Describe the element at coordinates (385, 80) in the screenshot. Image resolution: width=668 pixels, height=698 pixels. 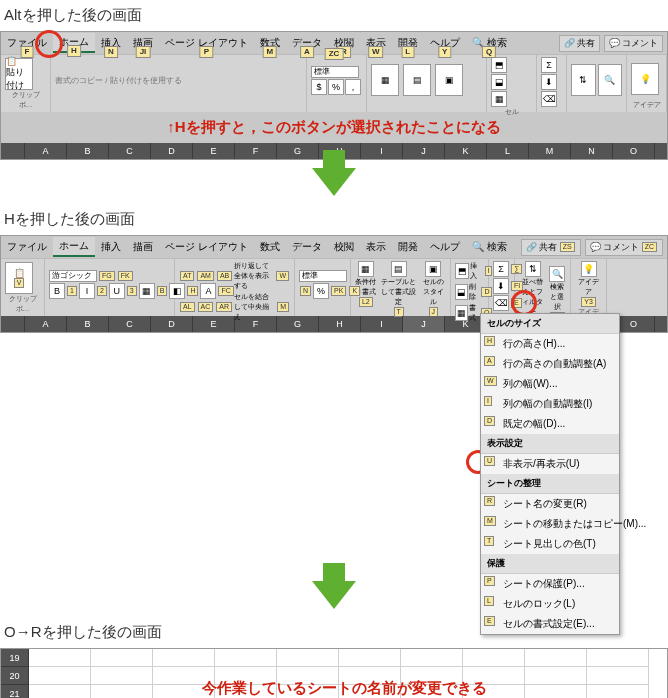
I see `cond-format-button: ▦` at that location.